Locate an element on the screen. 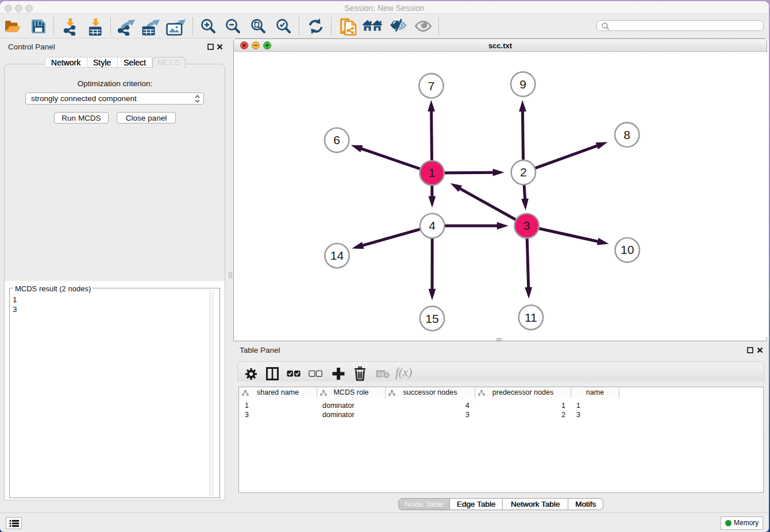  svg-text: 9 is located at coordinates (523, 84).